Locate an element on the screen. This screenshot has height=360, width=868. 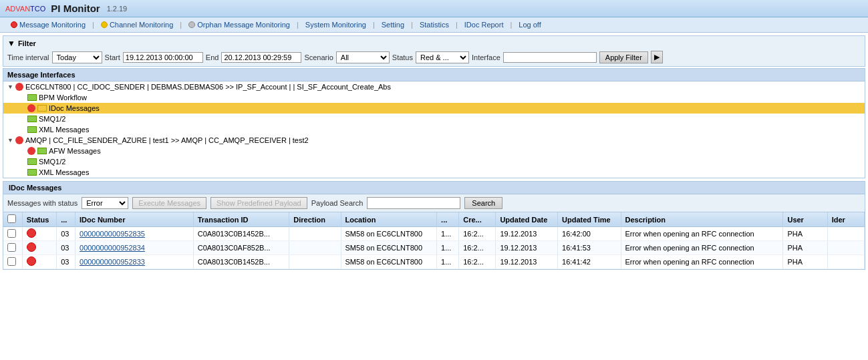
td-date-1: 19.12.2013 is located at coordinates (527, 234).